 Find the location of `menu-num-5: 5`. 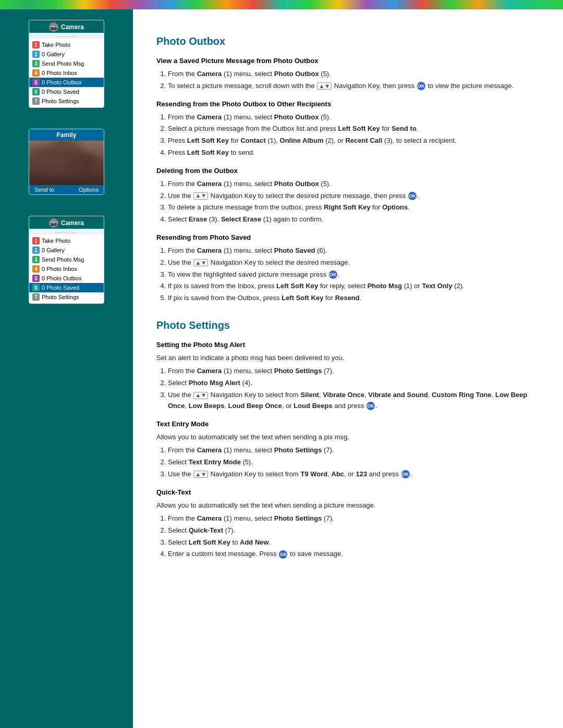

menu-num-5: 5 is located at coordinates (36, 82).